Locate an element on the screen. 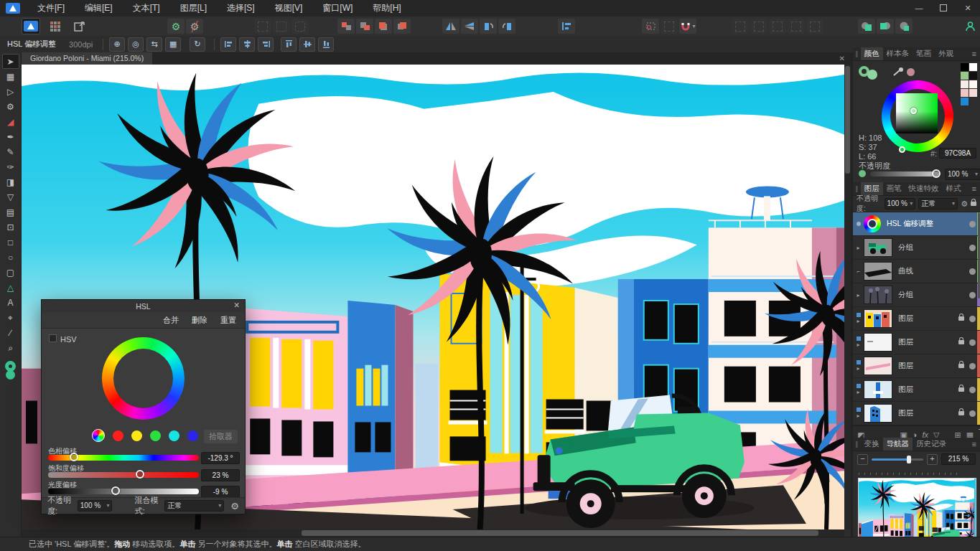 This screenshot has height=551, width=980. layer-check-icon is located at coordinates (859, 224).